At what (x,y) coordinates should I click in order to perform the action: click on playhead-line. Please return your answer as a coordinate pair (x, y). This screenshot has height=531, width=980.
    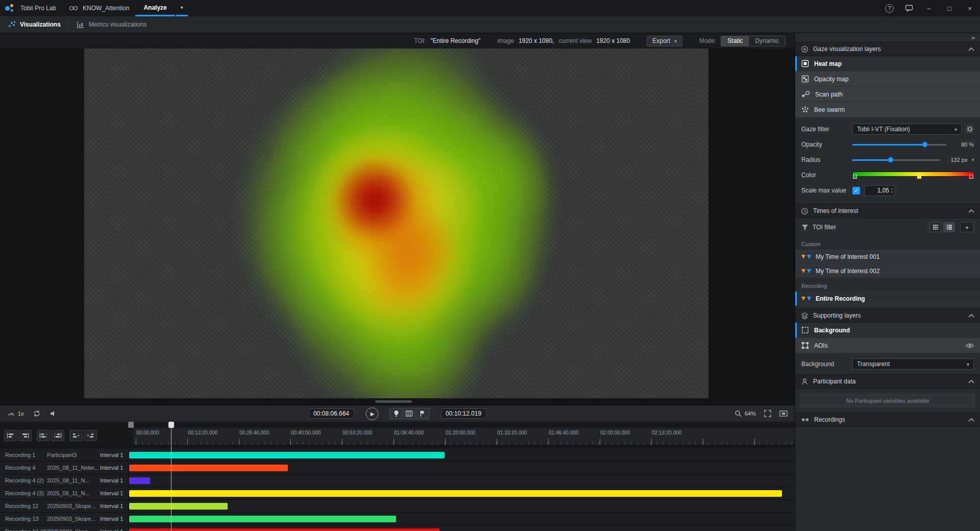
    Looking at the image, I should click on (172, 476).